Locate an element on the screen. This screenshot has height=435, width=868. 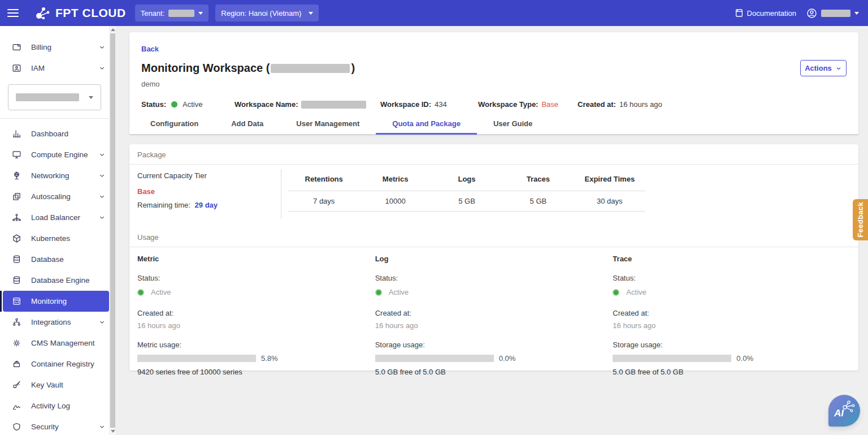
meta-label: Workspace Type: is located at coordinates (508, 104).